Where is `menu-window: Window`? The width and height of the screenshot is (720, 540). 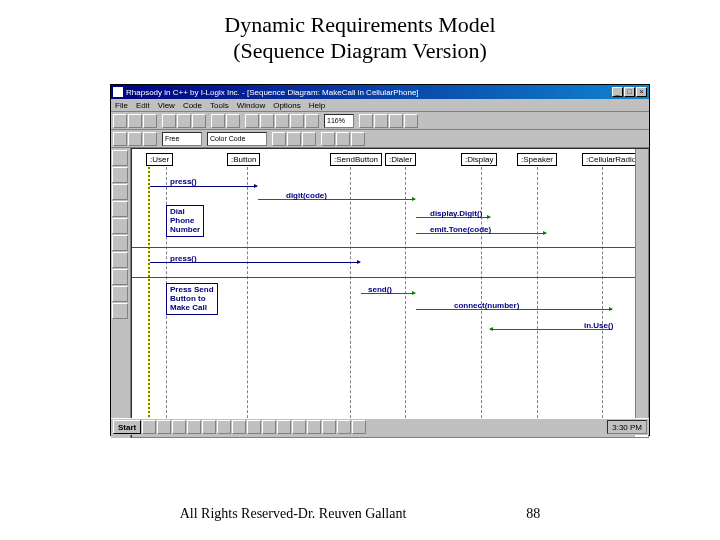 menu-window: Window is located at coordinates (251, 106).